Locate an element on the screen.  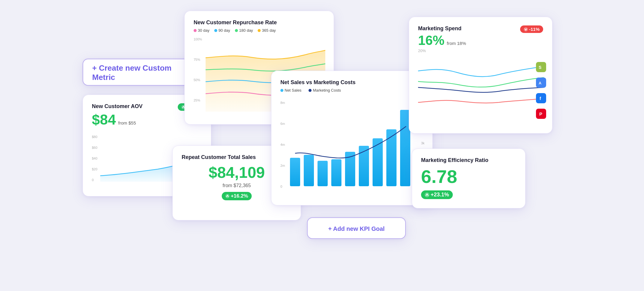
aov-title: New Customer AOV is located at coordinates (117, 107).